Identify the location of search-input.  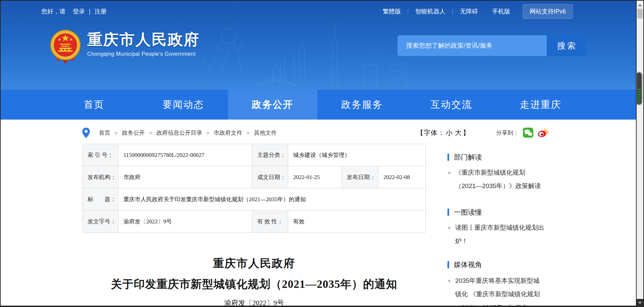
(472, 46).